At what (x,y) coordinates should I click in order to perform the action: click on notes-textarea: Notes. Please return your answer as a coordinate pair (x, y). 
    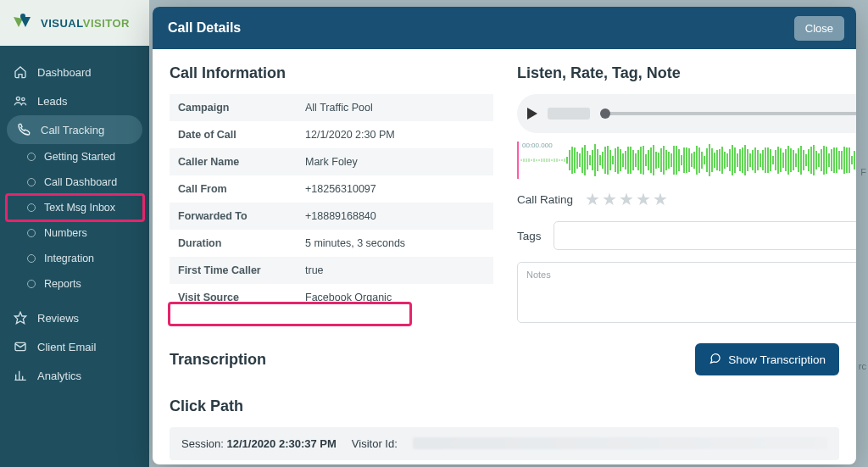
    Looking at the image, I should click on (687, 292).